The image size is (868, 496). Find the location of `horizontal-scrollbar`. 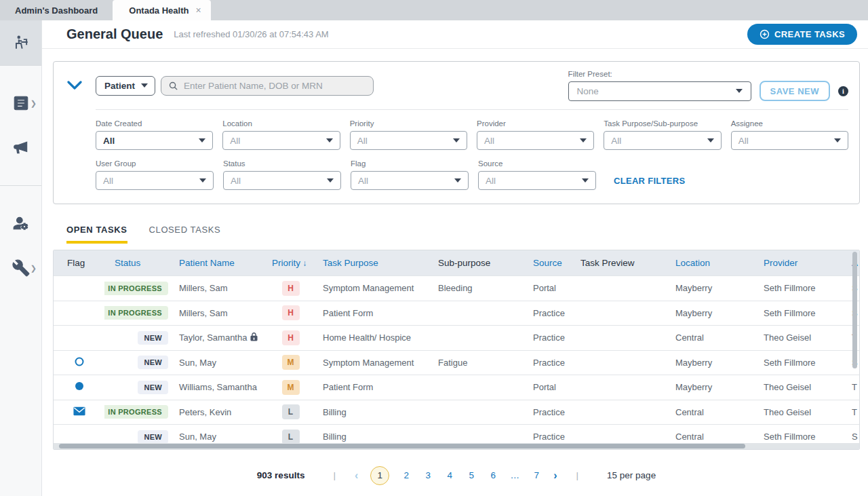

horizontal-scrollbar is located at coordinates (402, 446).